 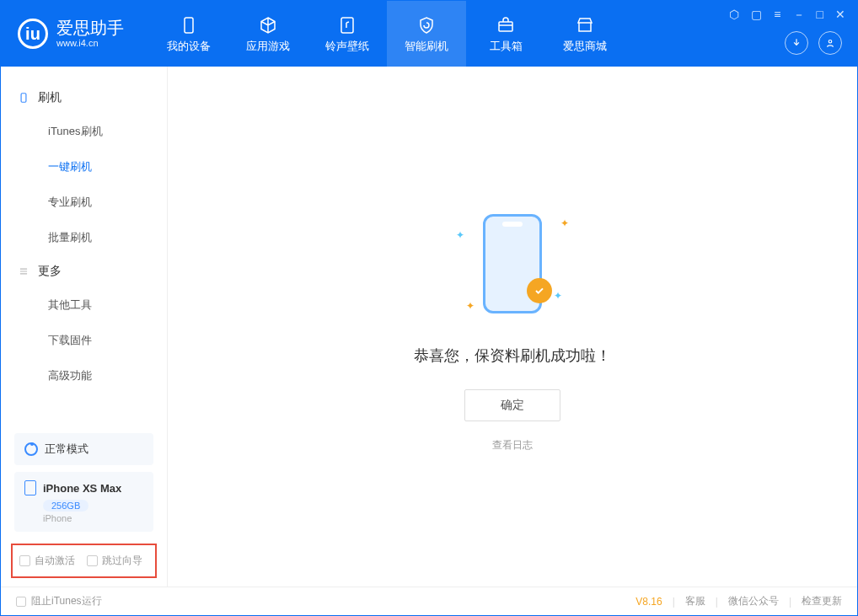 What do you see at coordinates (512, 405) in the screenshot?
I see `ok-button: 确定` at bounding box center [512, 405].